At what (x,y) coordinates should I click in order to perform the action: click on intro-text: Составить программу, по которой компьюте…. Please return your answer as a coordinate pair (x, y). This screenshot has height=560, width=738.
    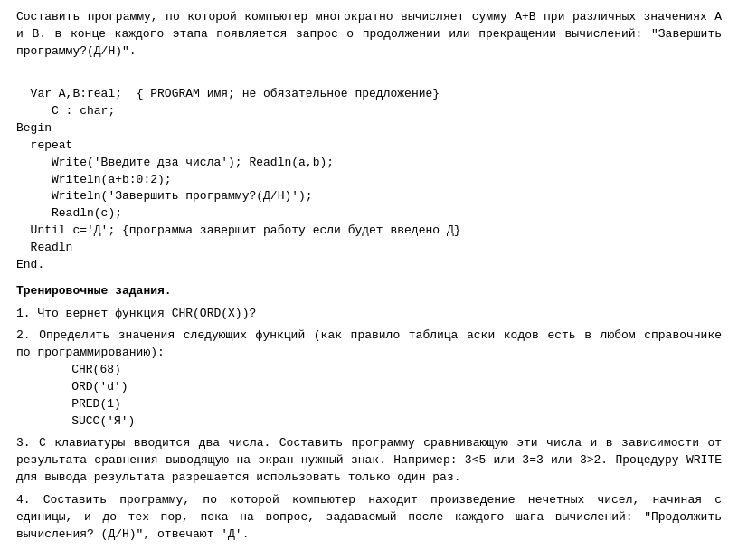
    Looking at the image, I should click on (369, 34).